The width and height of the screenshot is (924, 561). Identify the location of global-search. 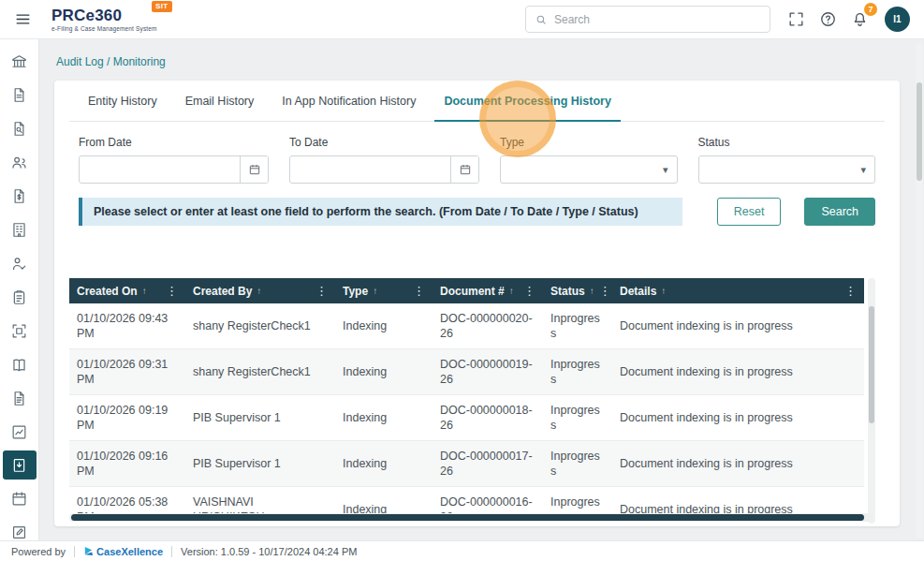
(648, 19).